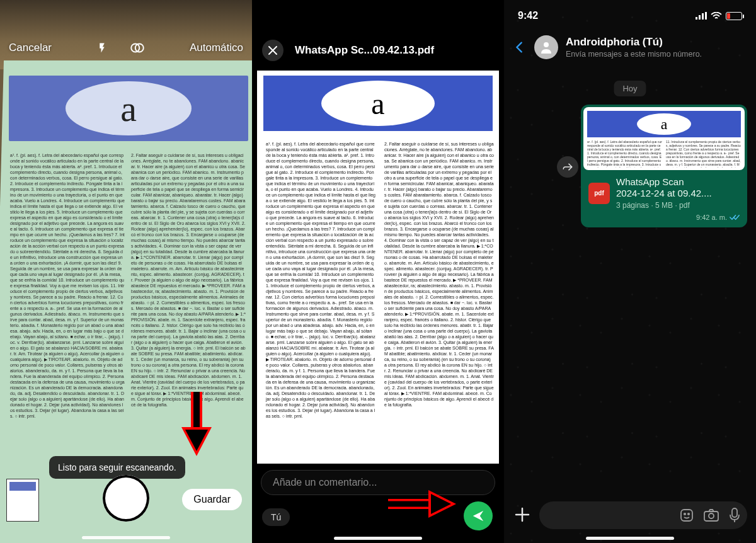 Image resolution: width=756 pixels, height=543 pixels. Describe the element at coordinates (546, 47) in the screenshot. I see `avatar` at that location.